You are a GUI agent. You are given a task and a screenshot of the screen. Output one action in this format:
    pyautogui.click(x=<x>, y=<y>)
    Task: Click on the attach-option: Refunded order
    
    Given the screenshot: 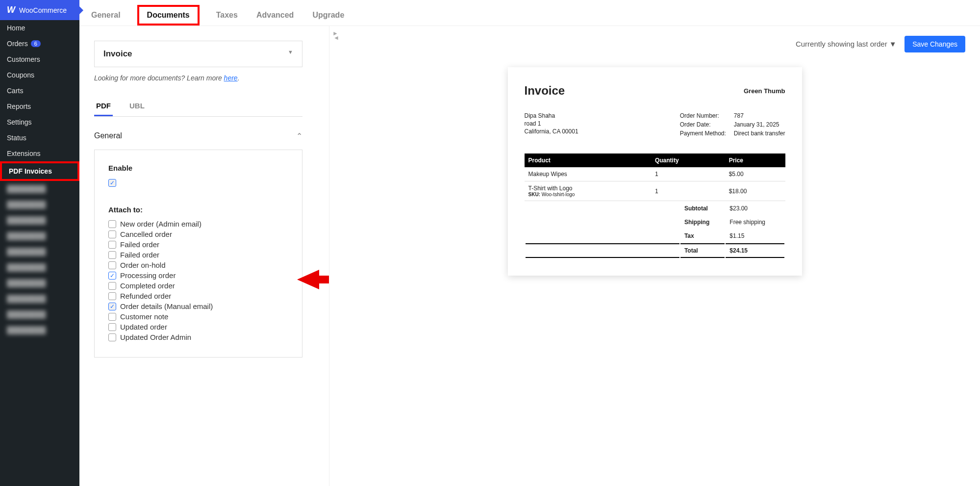 What is the action you would take?
    pyautogui.click(x=198, y=296)
    